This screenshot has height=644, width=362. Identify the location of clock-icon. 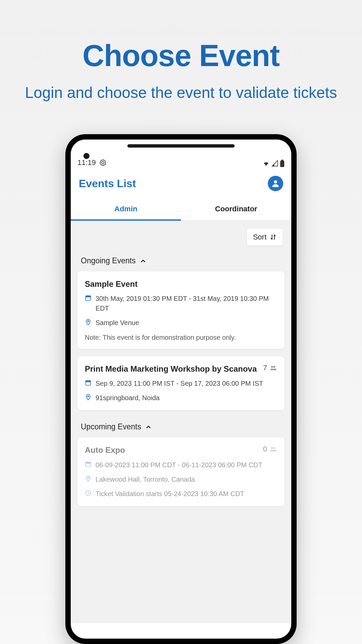
(88, 493).